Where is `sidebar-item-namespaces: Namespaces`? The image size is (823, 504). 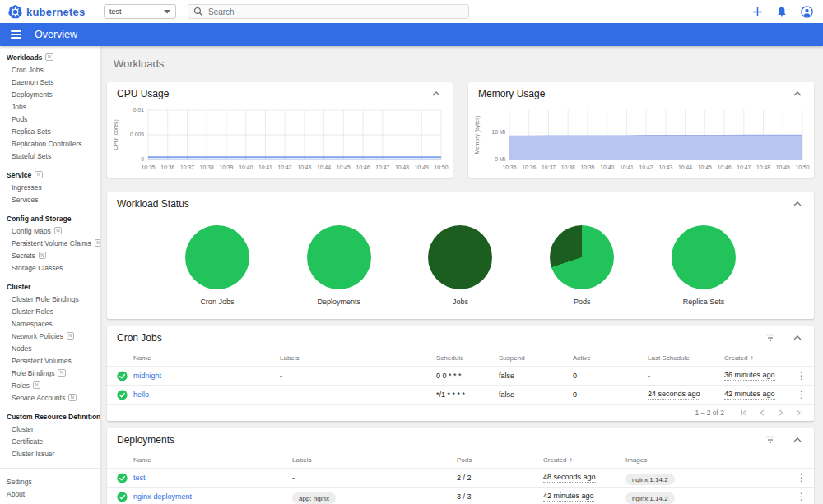
sidebar-item-namespaces: Namespaces is located at coordinates (50, 324).